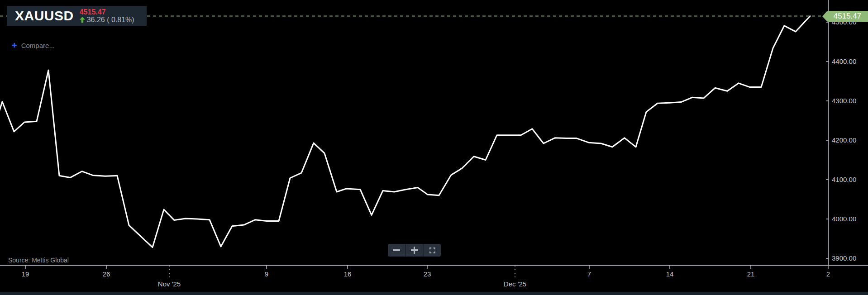 The width and height of the screenshot is (868, 295). Describe the element at coordinates (844, 219) in the screenshot. I see `price-axis-label: 4000.00` at that location.